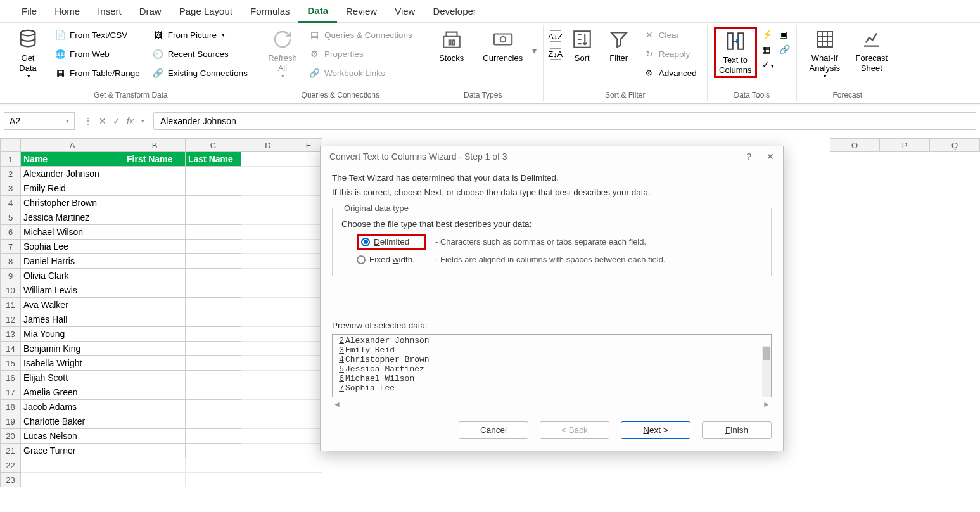 The image size is (980, 512). What do you see at coordinates (10, 436) in the screenshot?
I see `row-header: 20` at bounding box center [10, 436].